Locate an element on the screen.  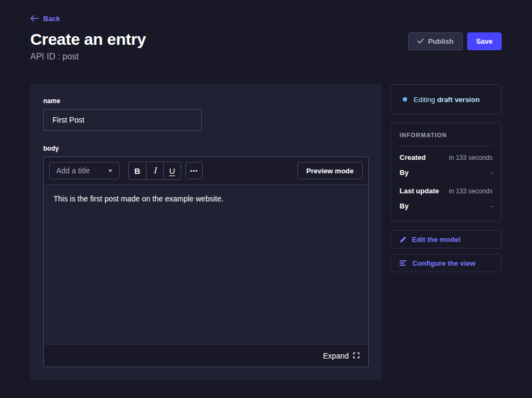
chevron-down-icon is located at coordinates (110, 171).